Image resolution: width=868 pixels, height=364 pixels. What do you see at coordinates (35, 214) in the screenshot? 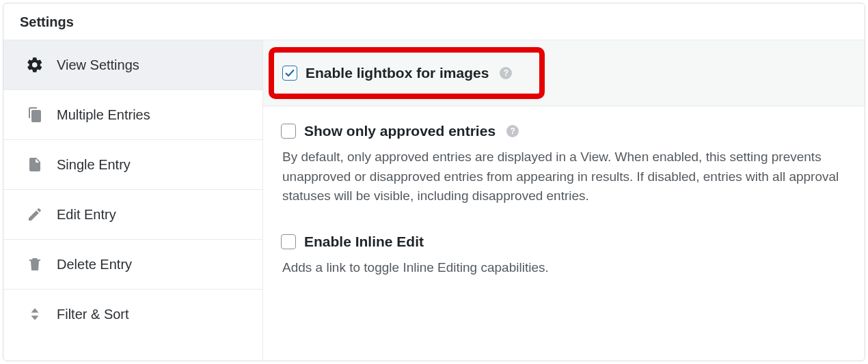
I see `pencil-icon` at bounding box center [35, 214].